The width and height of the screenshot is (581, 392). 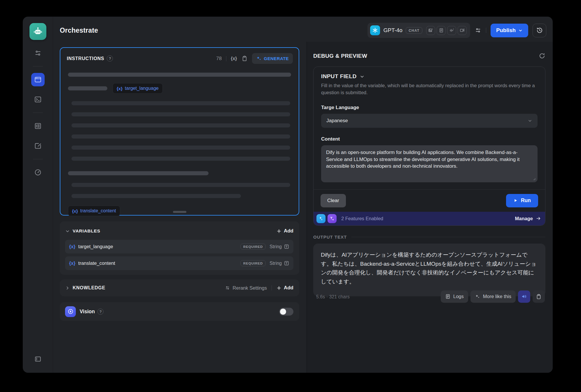 What do you see at coordinates (414, 30) in the screenshot?
I see `chat-mode-badge: CHAT` at bounding box center [414, 30].